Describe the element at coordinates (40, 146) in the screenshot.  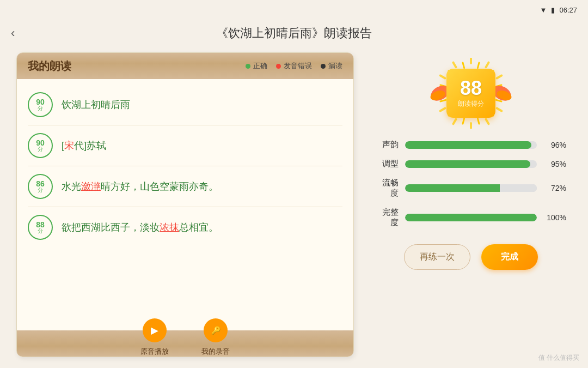
I see `score-badge-2: 90 分` at that location.